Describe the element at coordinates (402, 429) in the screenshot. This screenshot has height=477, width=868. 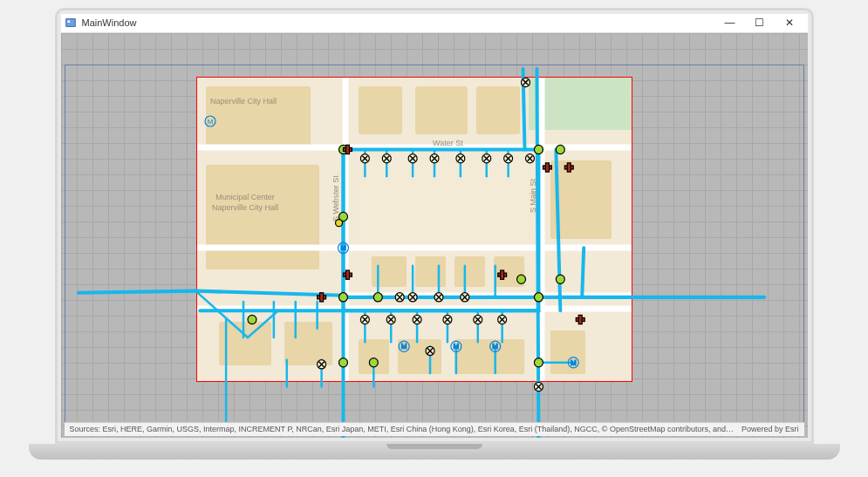
I see `attribution-text: Sources: Esri, HERE, Garmin, USGS, Inter…` at that location.